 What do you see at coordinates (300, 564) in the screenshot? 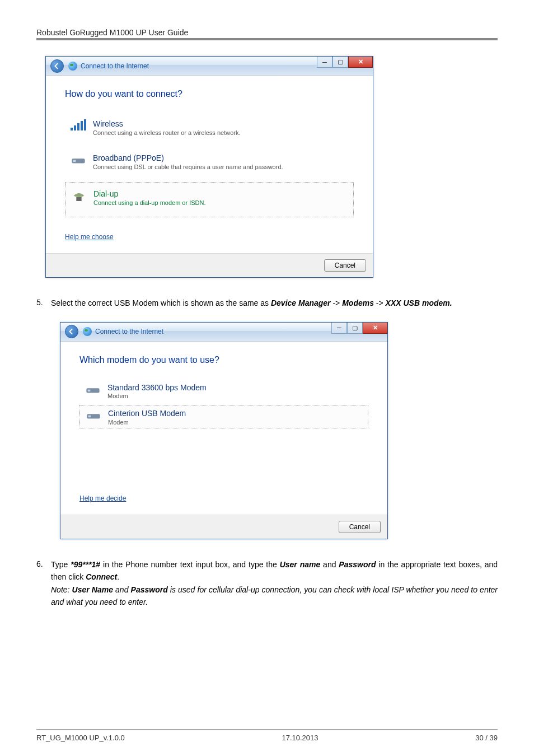
I see `text-bold: User name` at bounding box center [300, 564].